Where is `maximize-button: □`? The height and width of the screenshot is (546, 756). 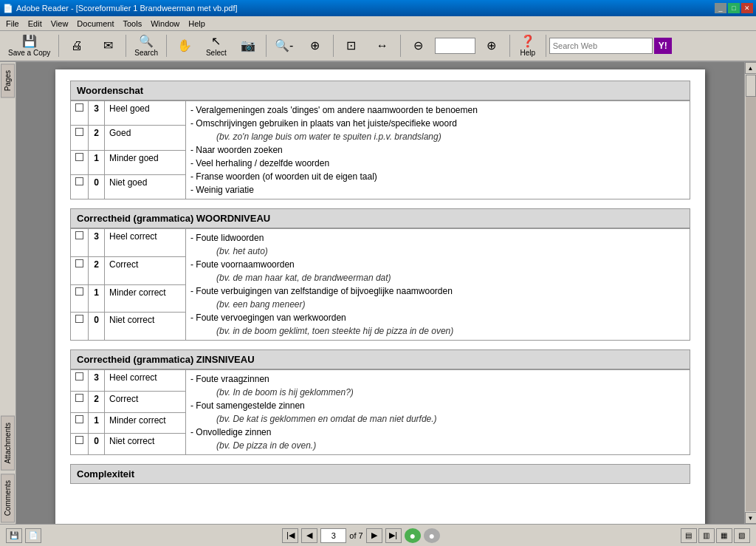 maximize-button: □ is located at coordinates (734, 8).